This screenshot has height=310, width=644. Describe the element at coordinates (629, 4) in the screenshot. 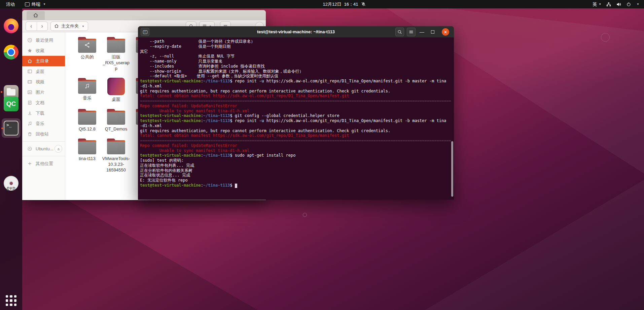

I see `power-icon` at that location.